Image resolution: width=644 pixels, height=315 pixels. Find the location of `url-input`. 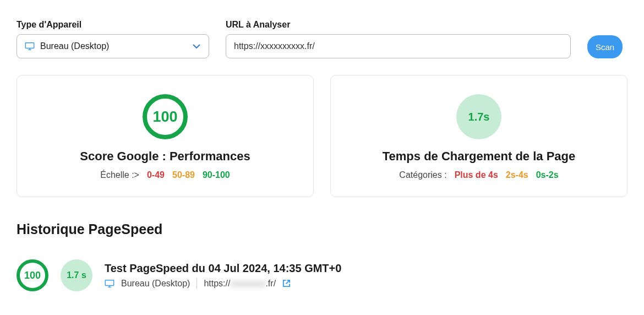

url-input is located at coordinates (399, 46).